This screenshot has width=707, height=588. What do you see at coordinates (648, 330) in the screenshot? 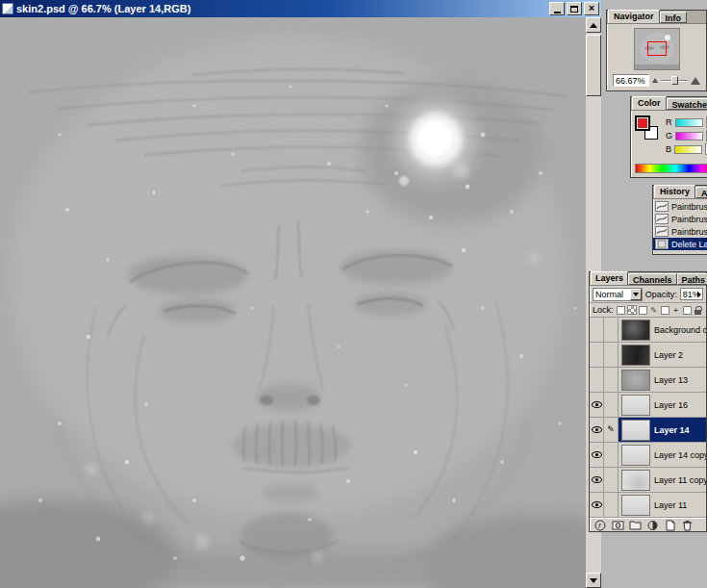
I see `layer-row: ✎ Background copy` at bounding box center [648, 330].